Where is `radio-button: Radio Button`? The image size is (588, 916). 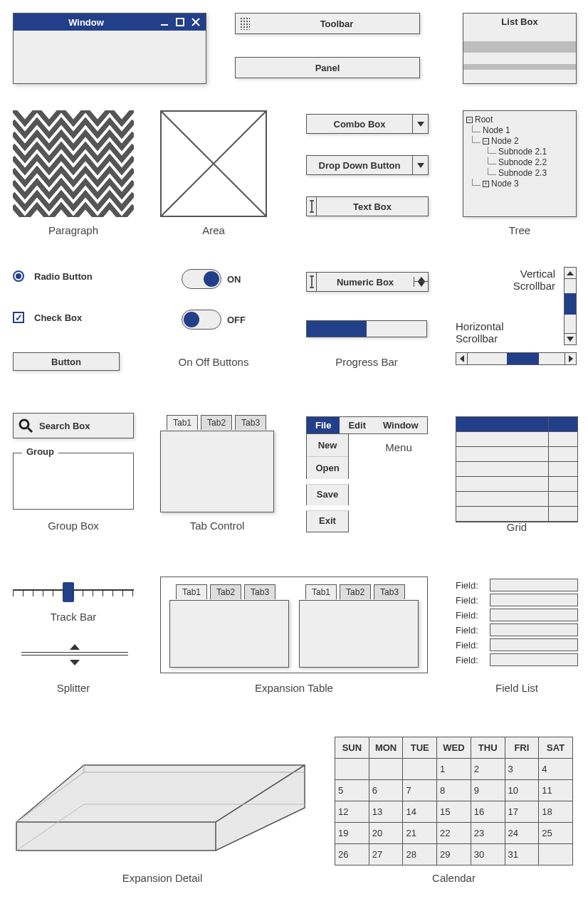 radio-button: Radio Button is located at coordinates (53, 276).